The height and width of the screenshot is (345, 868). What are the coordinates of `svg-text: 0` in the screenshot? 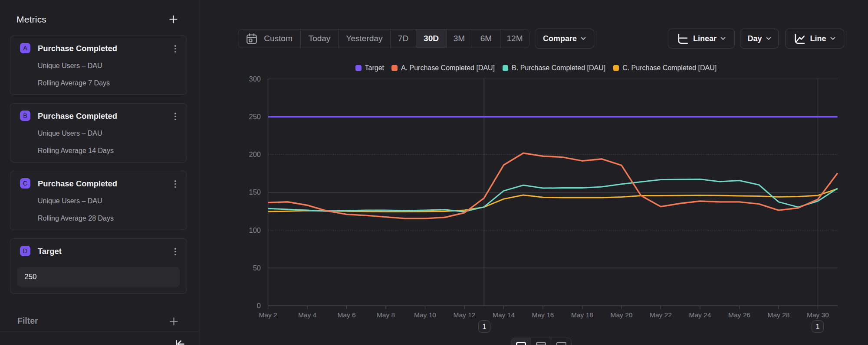 It's located at (259, 306).